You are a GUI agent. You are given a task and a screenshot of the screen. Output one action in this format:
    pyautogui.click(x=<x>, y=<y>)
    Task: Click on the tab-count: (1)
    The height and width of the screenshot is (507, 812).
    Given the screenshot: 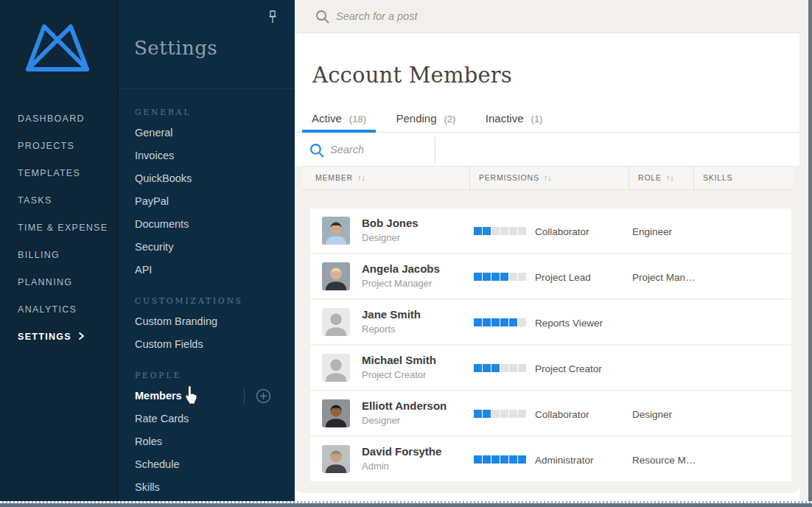 What is the action you would take?
    pyautogui.click(x=537, y=119)
    